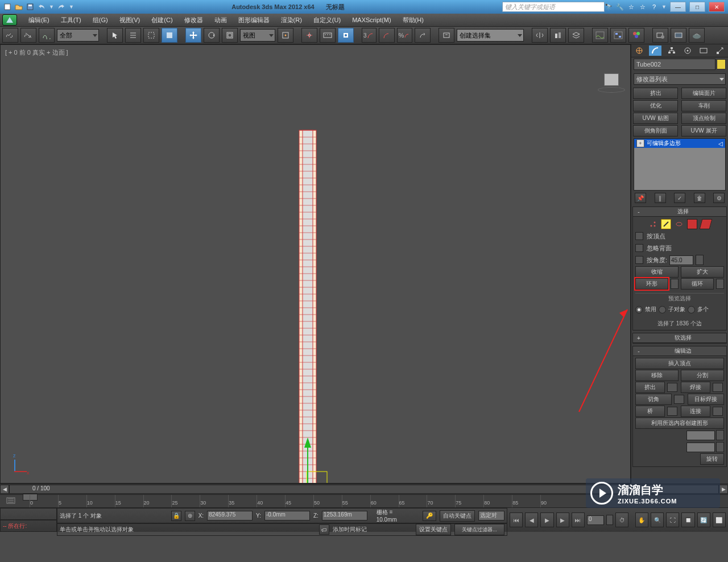 This screenshot has width=728, height=562. I want to click on subobj-edge-icon, so click(666, 224).